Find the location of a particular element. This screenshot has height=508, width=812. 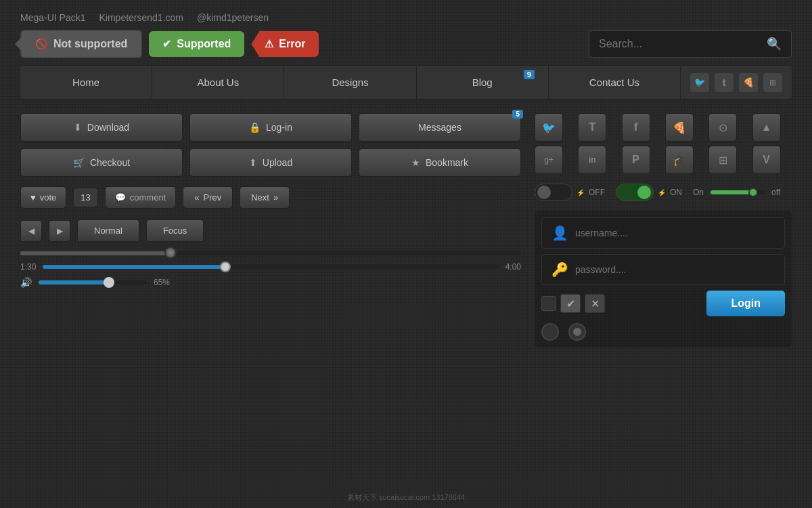

messages-button: Messages 5 is located at coordinates (440, 127).